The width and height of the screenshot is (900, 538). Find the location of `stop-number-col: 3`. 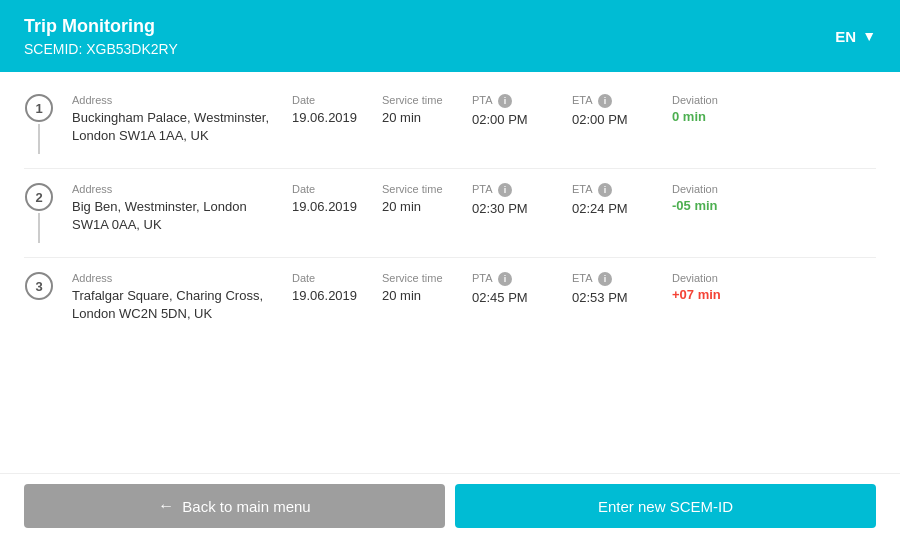

stop-number-col: 3 is located at coordinates (39, 286).